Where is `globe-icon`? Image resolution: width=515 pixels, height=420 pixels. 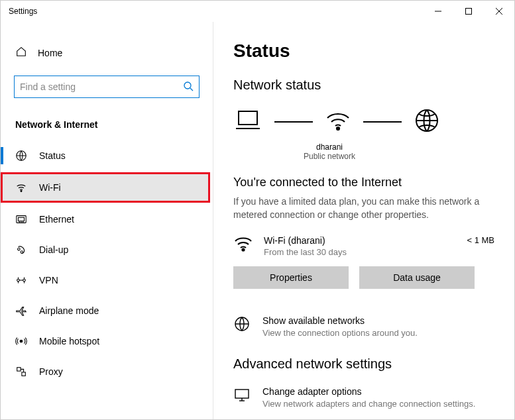 globe-icon is located at coordinates (427, 122).